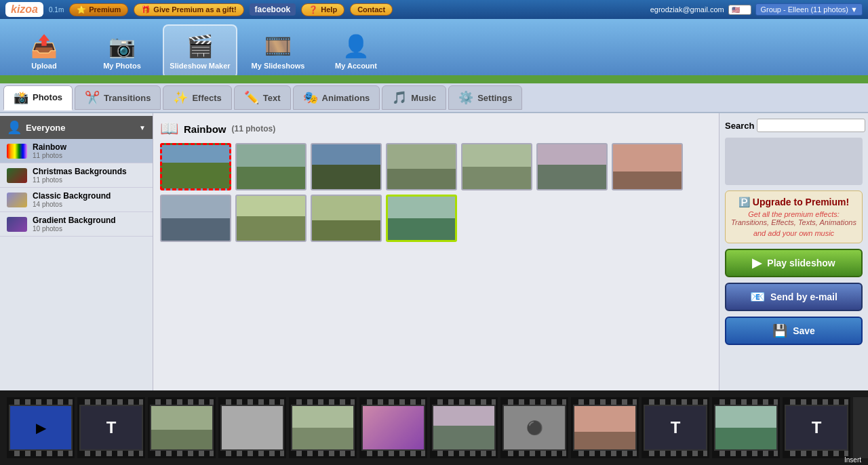  Describe the element at coordinates (170, 129) in the screenshot. I see `album-icon: 📖` at that location.